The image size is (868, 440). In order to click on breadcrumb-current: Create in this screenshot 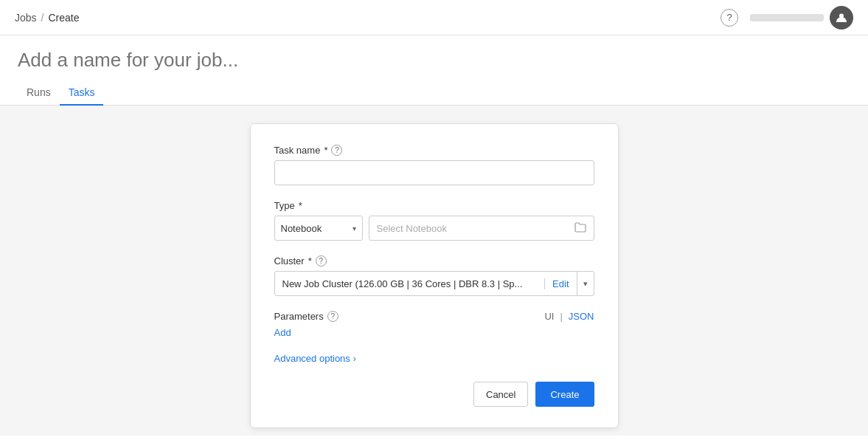, I will do `click(63, 18)`.